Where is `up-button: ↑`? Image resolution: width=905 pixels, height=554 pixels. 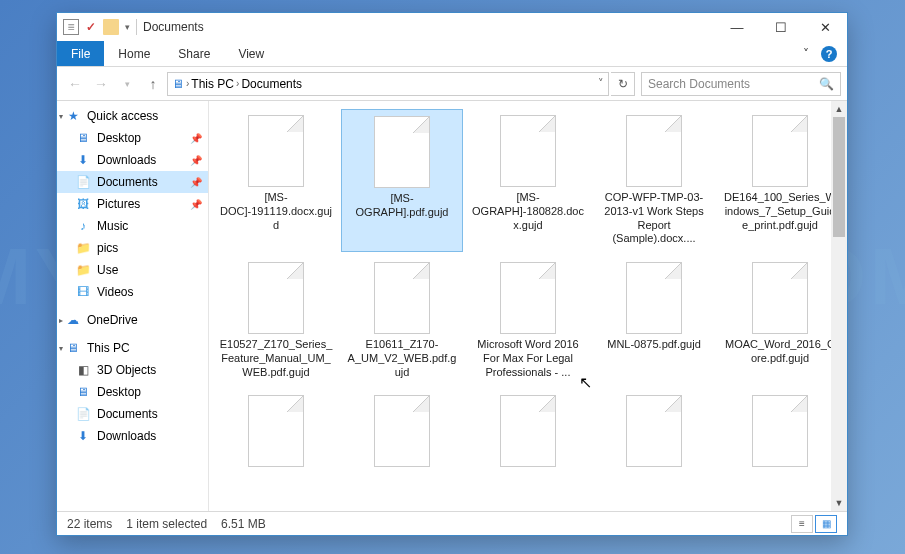 up-button: ↑ is located at coordinates (153, 84).